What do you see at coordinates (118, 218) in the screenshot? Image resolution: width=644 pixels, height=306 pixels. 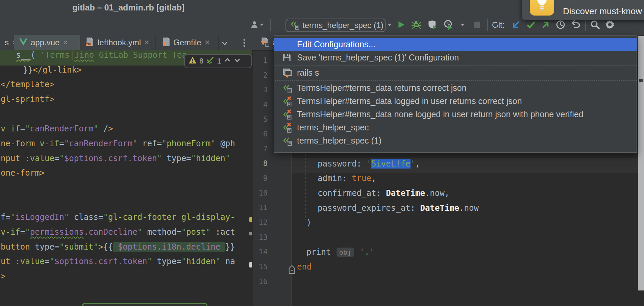 I see `code-line: f="isLoggedIn" class="gl-card-footer gl-…` at bounding box center [118, 218].